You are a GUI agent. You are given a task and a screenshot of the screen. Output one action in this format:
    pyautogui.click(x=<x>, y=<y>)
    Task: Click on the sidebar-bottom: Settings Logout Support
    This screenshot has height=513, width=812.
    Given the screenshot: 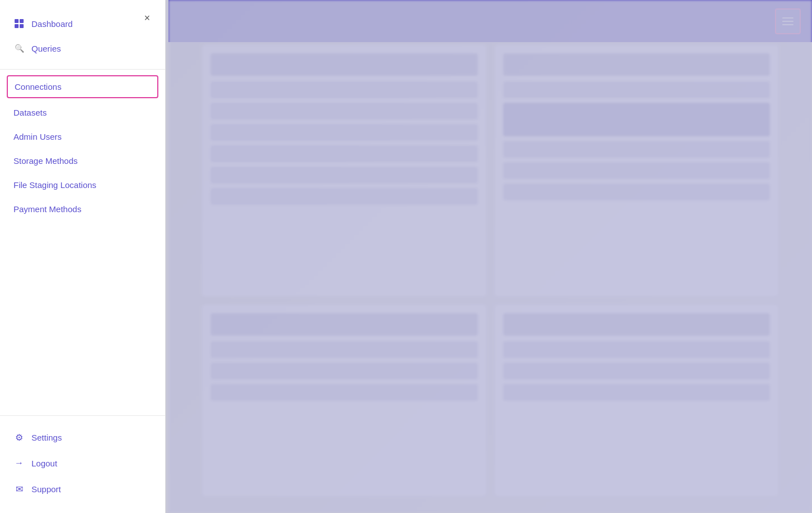 What is the action you would take?
    pyautogui.click(x=83, y=464)
    